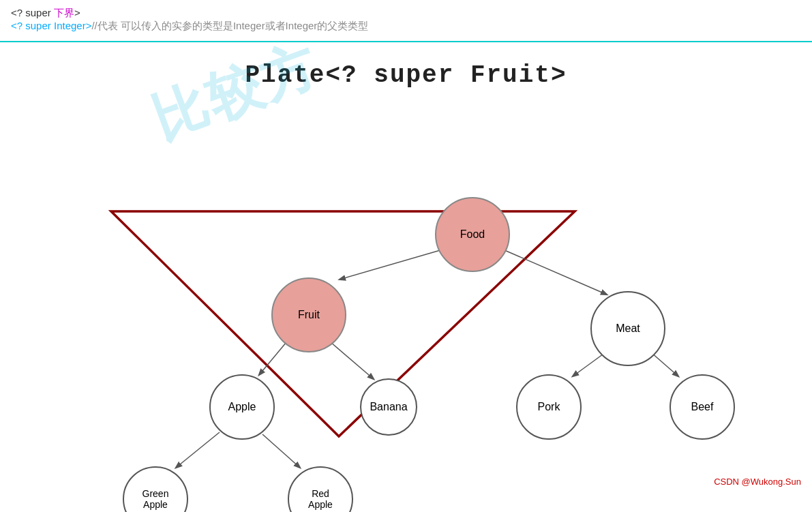  What do you see at coordinates (389, 407) in the screenshot?
I see `node-banana: Banana` at bounding box center [389, 407].